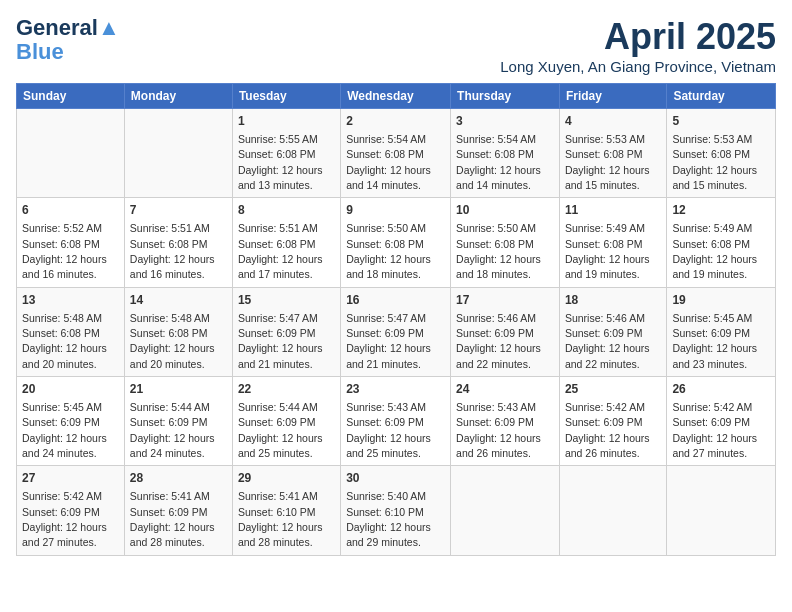 The image size is (792, 612). What do you see at coordinates (64, 430) in the screenshot?
I see `day-info: Sunrise: 5:45 AM Sunset: 6:09 PM Dayligh…` at bounding box center [64, 430].